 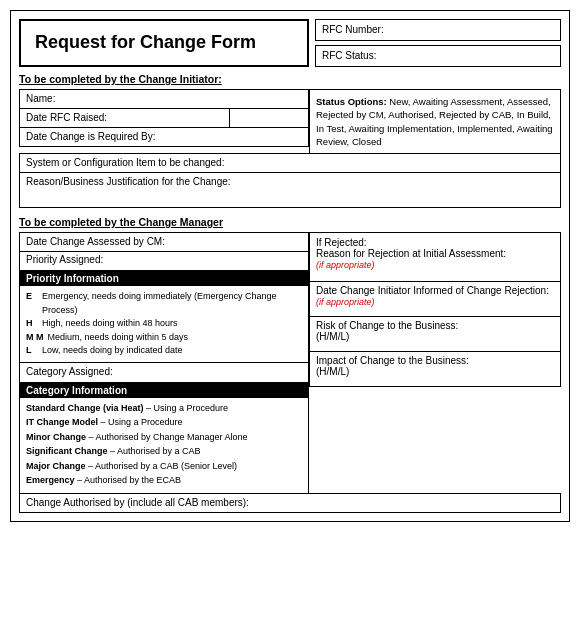 I want to click on priority-code-h: H, so click(x=32, y=324).